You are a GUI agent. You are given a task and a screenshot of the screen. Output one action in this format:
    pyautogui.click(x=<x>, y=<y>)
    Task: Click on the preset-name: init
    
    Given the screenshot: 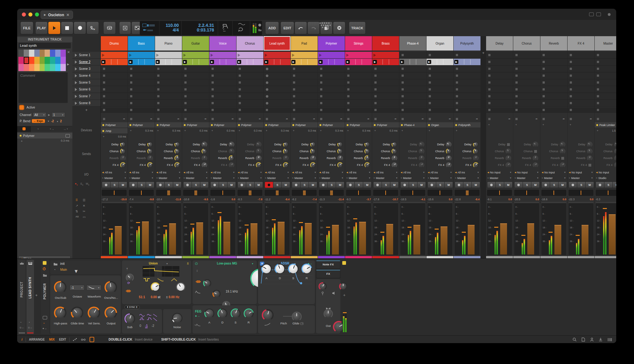 What is the action you would take?
    pyautogui.click(x=62, y=264)
    